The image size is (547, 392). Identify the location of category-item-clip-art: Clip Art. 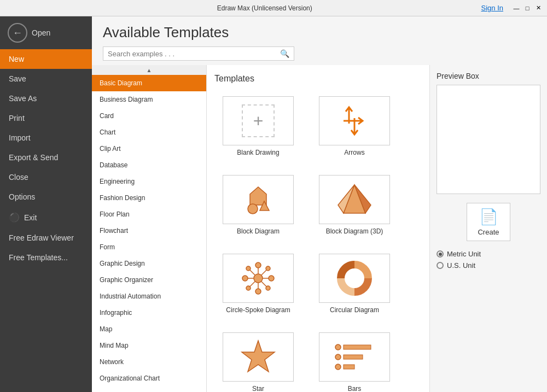
(149, 149).